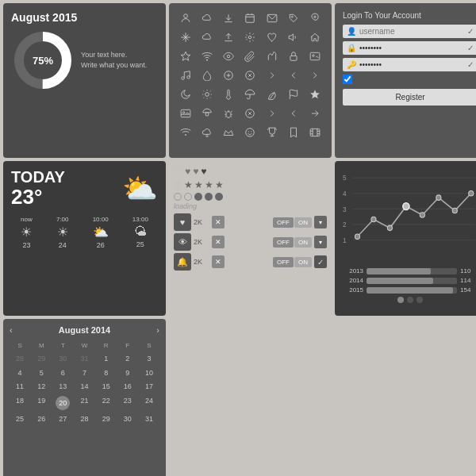 The width and height of the screenshot is (476, 476). What do you see at coordinates (283, 262) in the screenshot?
I see `widget-bell-off: OFF` at bounding box center [283, 262].